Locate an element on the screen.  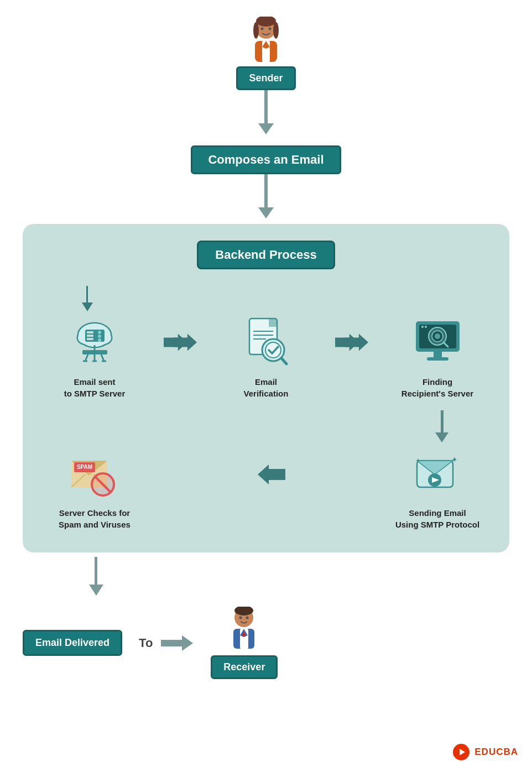
email-delivered-label: Email Delivered is located at coordinates (72, 643).